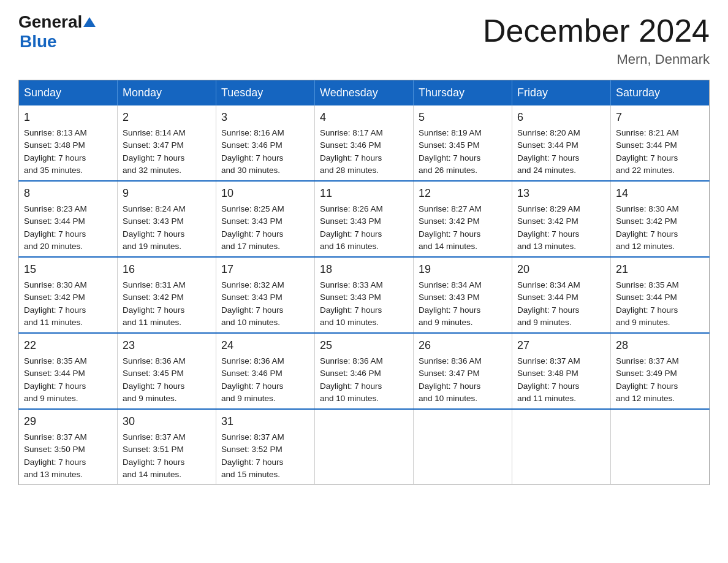  Describe the element at coordinates (252, 456) in the screenshot. I see `day-info: Sunrise: 8:37 AMSunset: 3:52 PMDaylight:…` at that location.